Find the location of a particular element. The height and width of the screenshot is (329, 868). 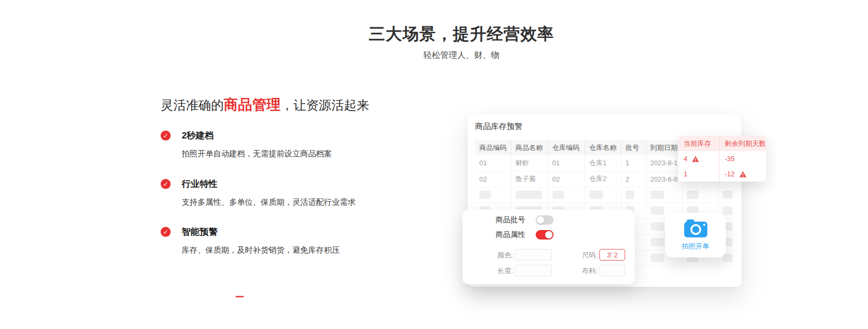

column-header: 仓库名称 is located at coordinates (603, 147).